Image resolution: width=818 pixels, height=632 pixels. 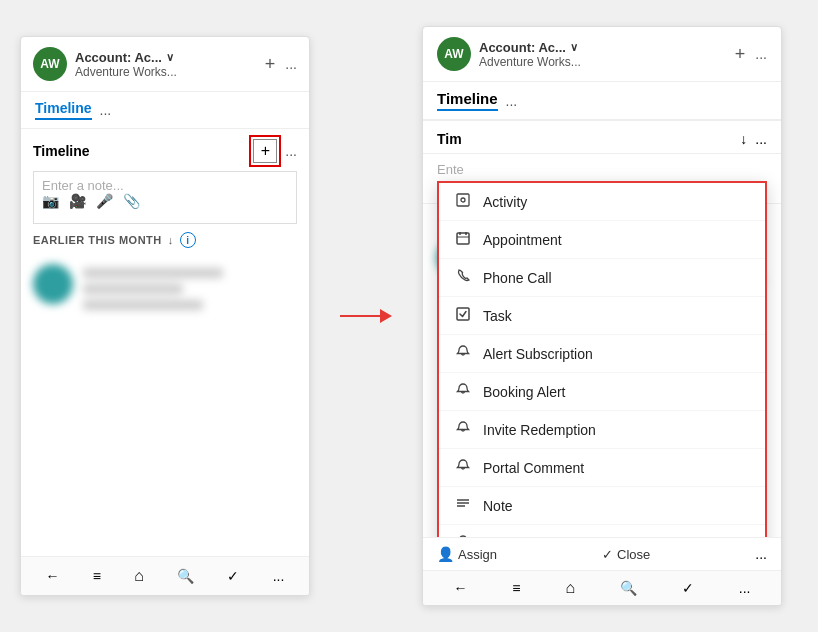 What do you see at coordinates (281, 64) in the screenshot?
I see `header-actions: + ...` at bounding box center [281, 64].